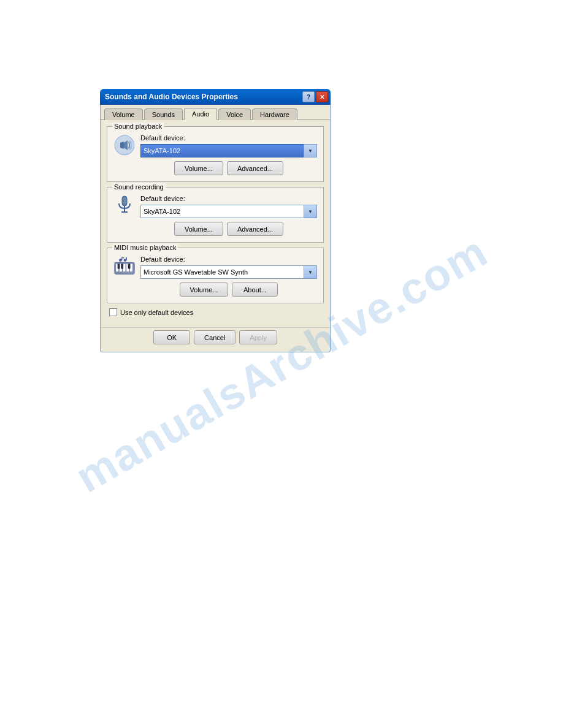  What do you see at coordinates (215, 97) in the screenshot?
I see `title-bar: Sounds and Audio Devices Properties ? ✕` at bounding box center [215, 97].